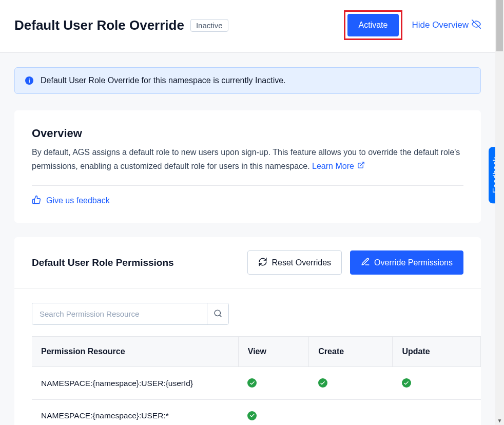 The height and width of the screenshot is (425, 504). Describe the element at coordinates (295, 263) in the screenshot. I see `reset-overrides-button: Reset Overrides` at that location.